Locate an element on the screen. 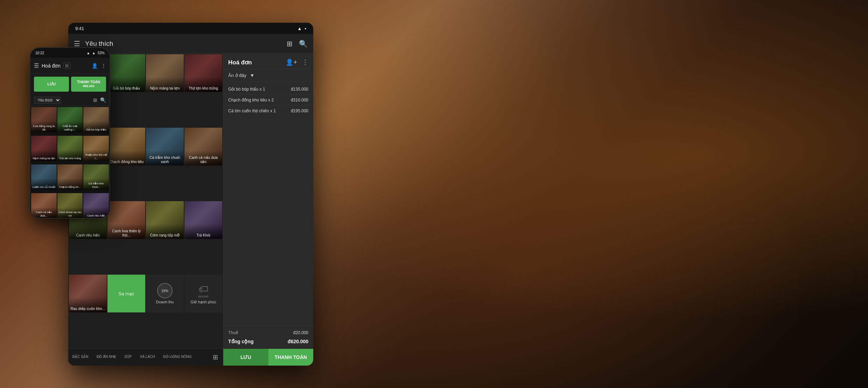 The height and width of the screenshot is (388, 868). phone-action-row: LƯU THANH TOÁN đ95.000 is located at coordinates (70, 84).